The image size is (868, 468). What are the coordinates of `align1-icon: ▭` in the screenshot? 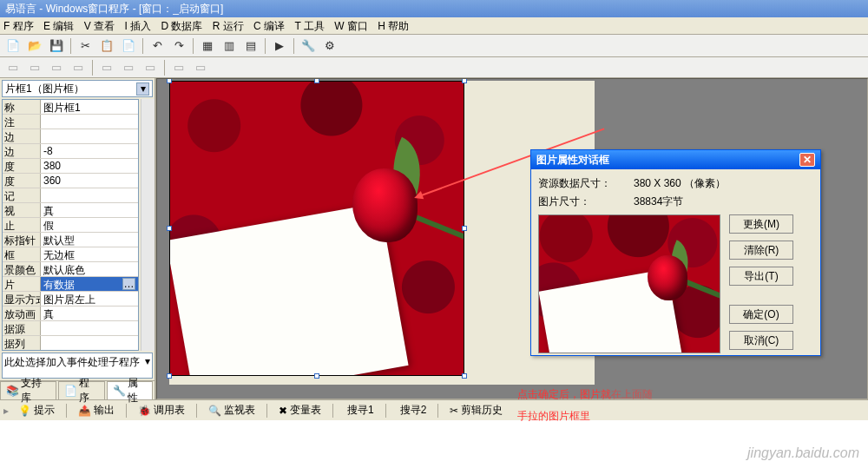 It's located at (13, 68).